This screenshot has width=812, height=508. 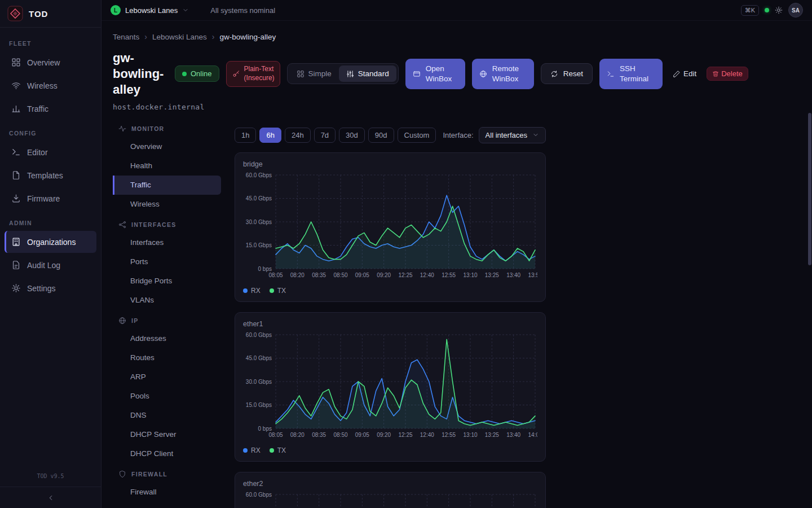 What do you see at coordinates (245, 135) in the screenshot?
I see `range-1h: 1h` at bounding box center [245, 135].